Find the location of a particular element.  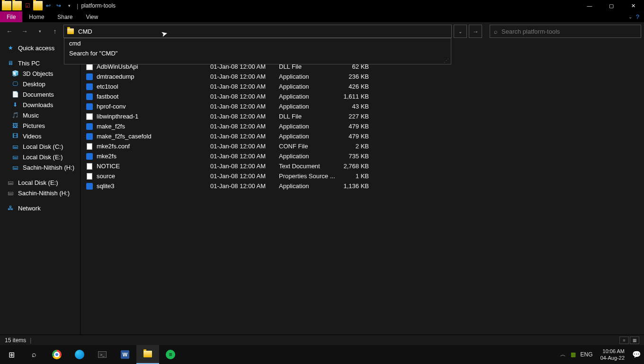

close-button: ✕ is located at coordinates (633, 6).